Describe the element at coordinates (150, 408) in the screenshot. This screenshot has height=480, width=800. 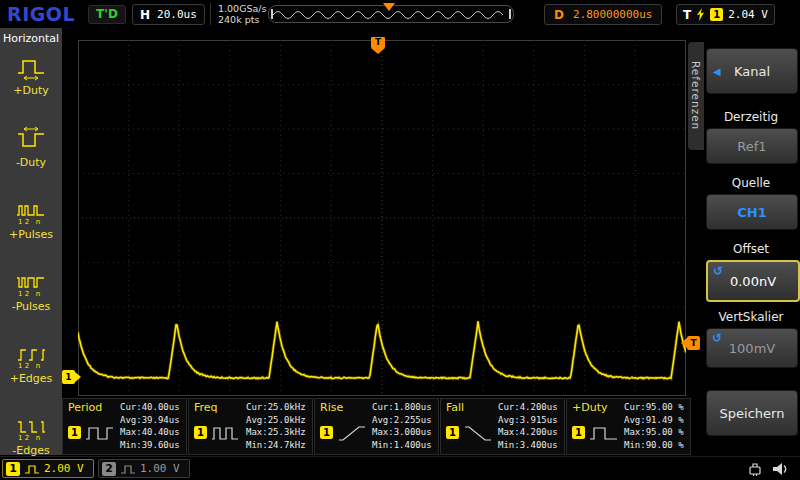
I see `meas-cur: Cur:40.00us` at that location.